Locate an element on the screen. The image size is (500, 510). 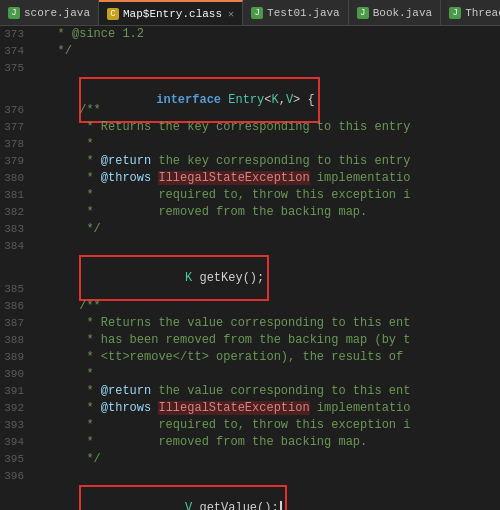
tab-thread01-label: Thread01.java is located at coordinates (482, 13).